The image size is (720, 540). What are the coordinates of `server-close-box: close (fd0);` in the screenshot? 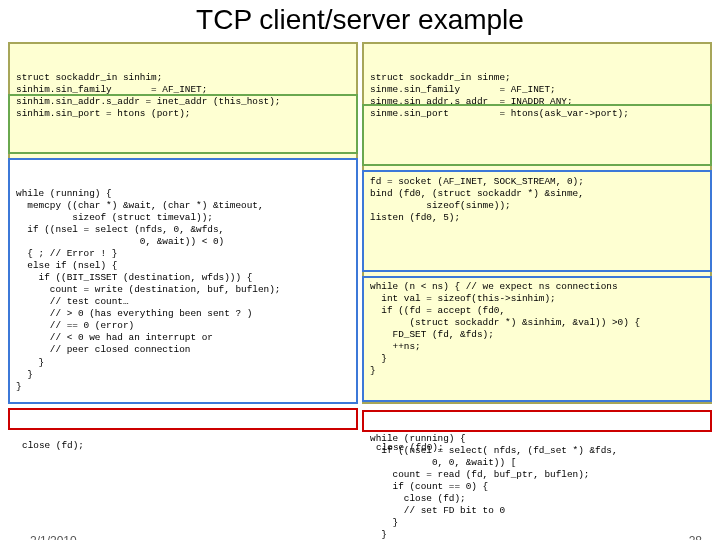 It's located at (537, 421).